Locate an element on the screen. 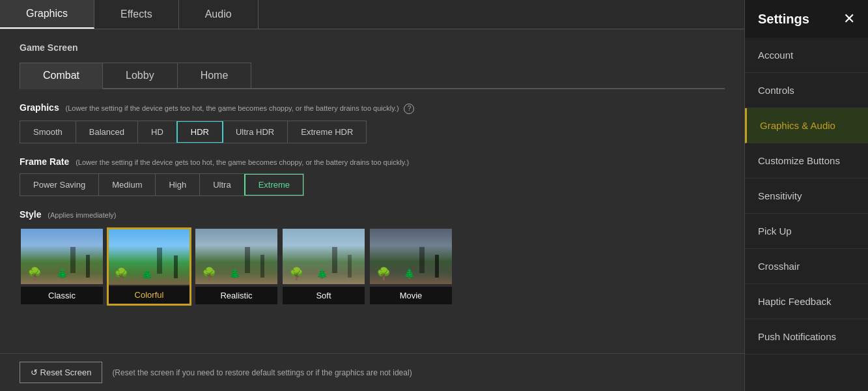 This screenshot has height=391, width=868. style-label-sub: (Applies immediately) is located at coordinates (82, 215).